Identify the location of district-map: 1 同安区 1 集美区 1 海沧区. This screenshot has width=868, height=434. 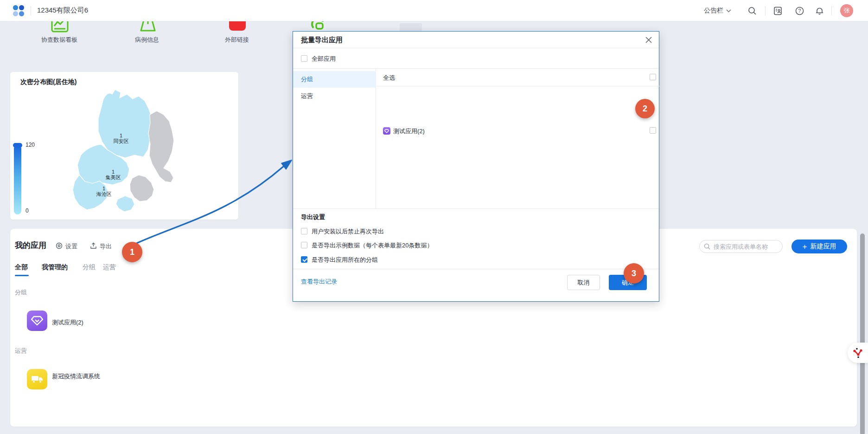
(124, 146).